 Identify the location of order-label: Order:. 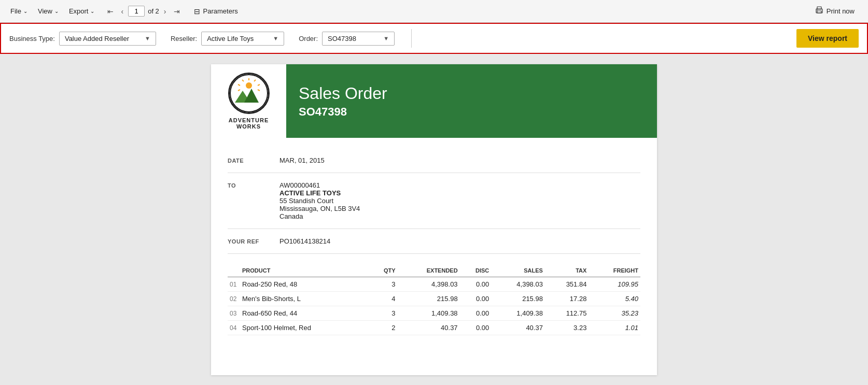
(308, 38).